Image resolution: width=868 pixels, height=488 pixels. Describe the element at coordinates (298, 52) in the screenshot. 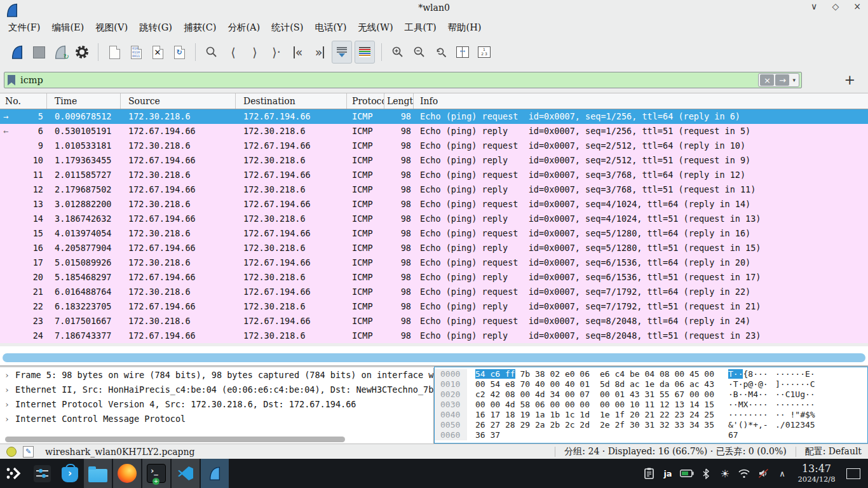

I see `first-packet-button: «` at that location.